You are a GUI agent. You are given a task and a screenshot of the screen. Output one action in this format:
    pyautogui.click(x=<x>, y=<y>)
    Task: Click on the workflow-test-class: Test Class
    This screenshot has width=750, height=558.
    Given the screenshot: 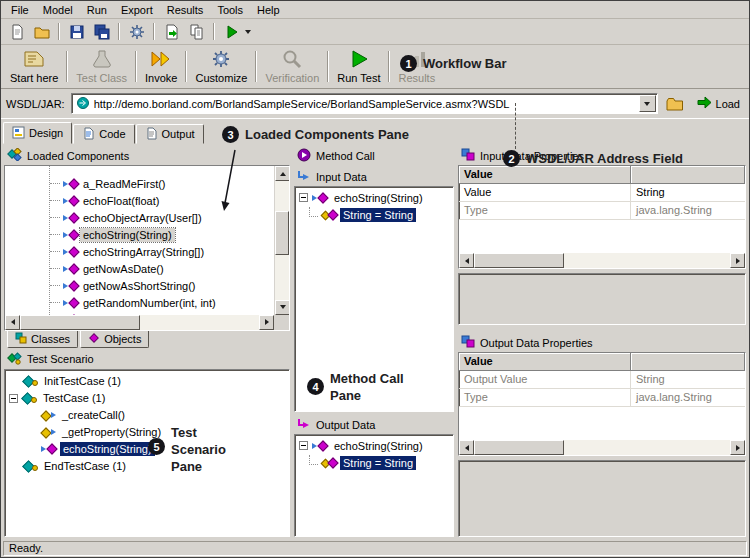 What is the action you would take?
    pyautogui.click(x=102, y=66)
    